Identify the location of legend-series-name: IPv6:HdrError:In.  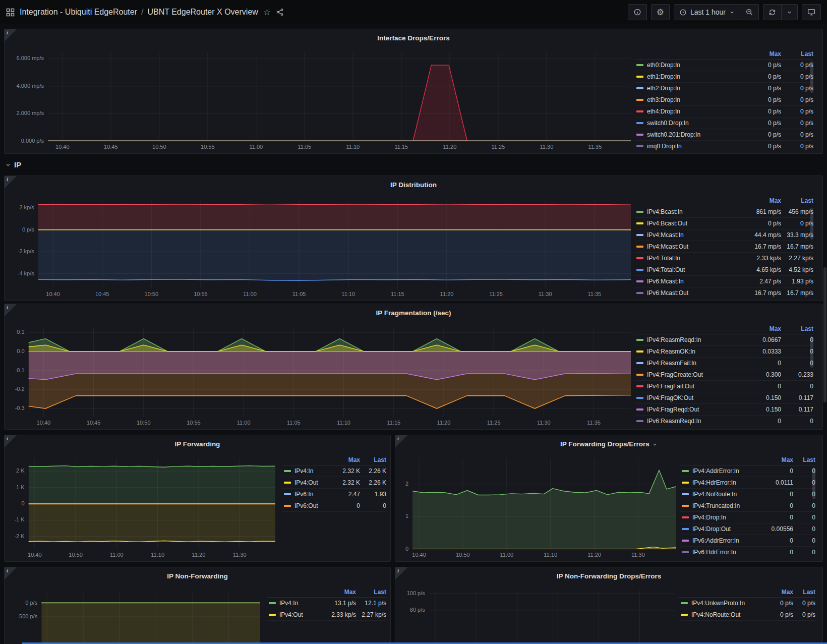
(727, 552).